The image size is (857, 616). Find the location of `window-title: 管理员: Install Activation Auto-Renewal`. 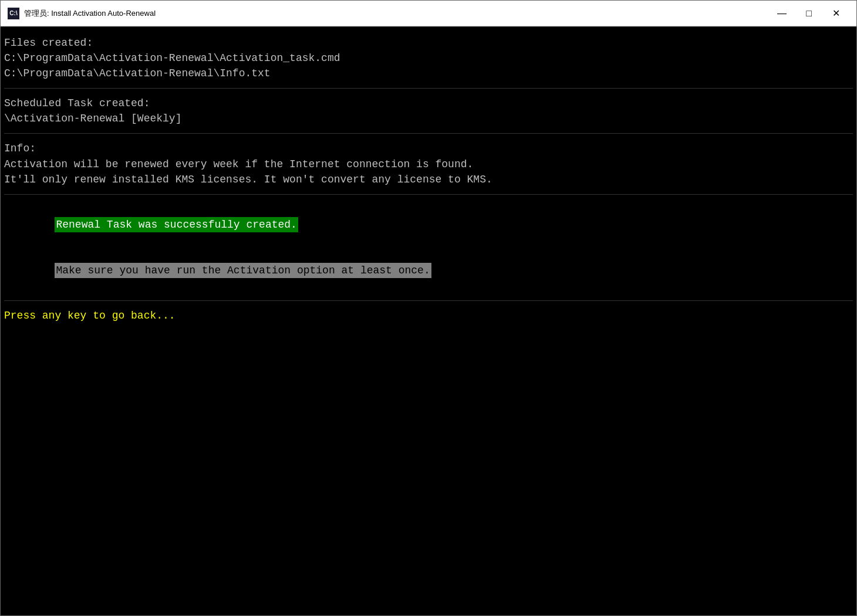

window-title: 管理员: Install Activation Auto-Renewal is located at coordinates (396, 13).